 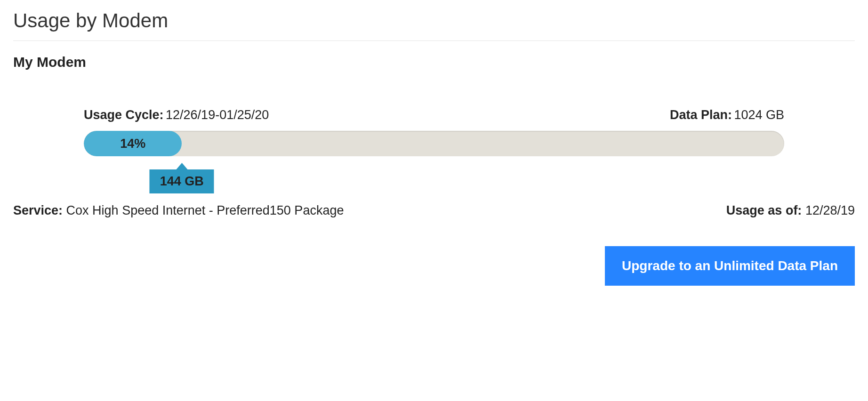 What do you see at coordinates (701, 115) in the screenshot?
I see `data-plan-label: Data Plan:` at bounding box center [701, 115].